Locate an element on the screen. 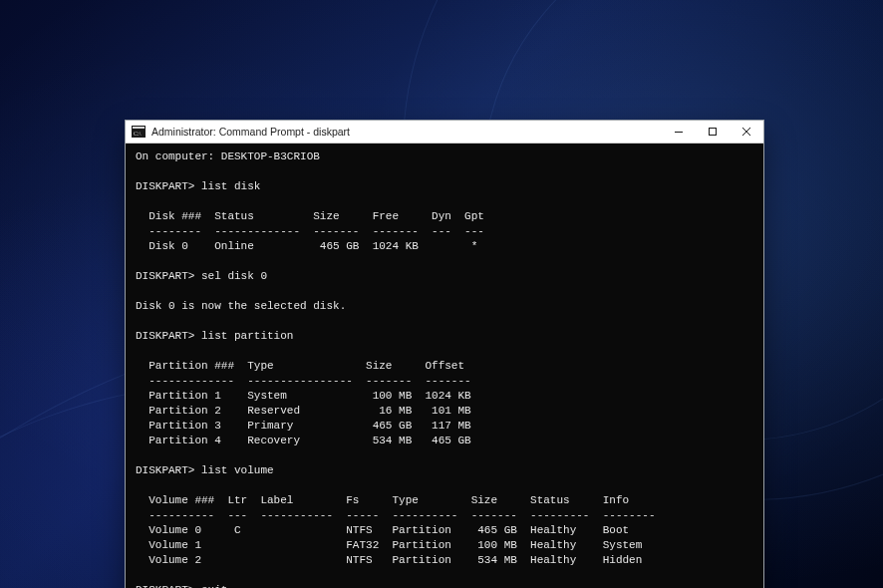 This screenshot has width=883, height=588. terminal-line: DISKPART> exit is located at coordinates (181, 586).